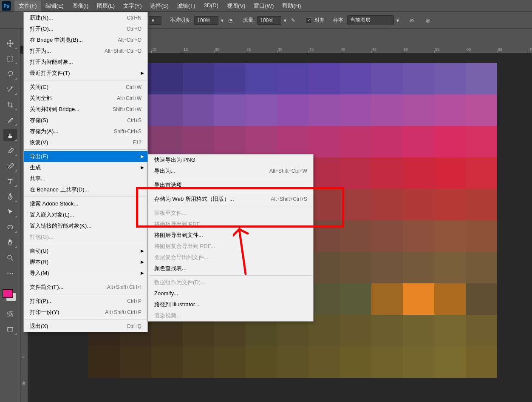 This screenshot has height=402, width=532. Describe the element at coordinates (10, 212) in the screenshot. I see `path-selection-tool` at that location.